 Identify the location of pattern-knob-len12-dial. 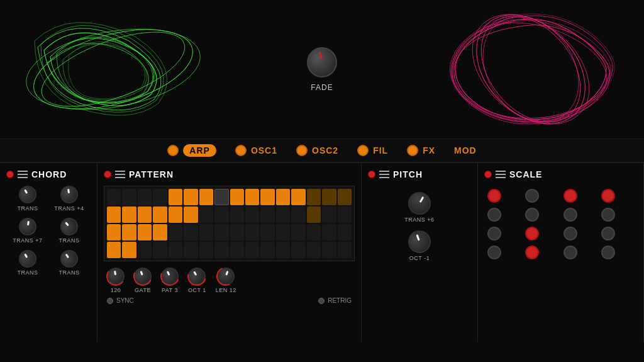
(226, 276).